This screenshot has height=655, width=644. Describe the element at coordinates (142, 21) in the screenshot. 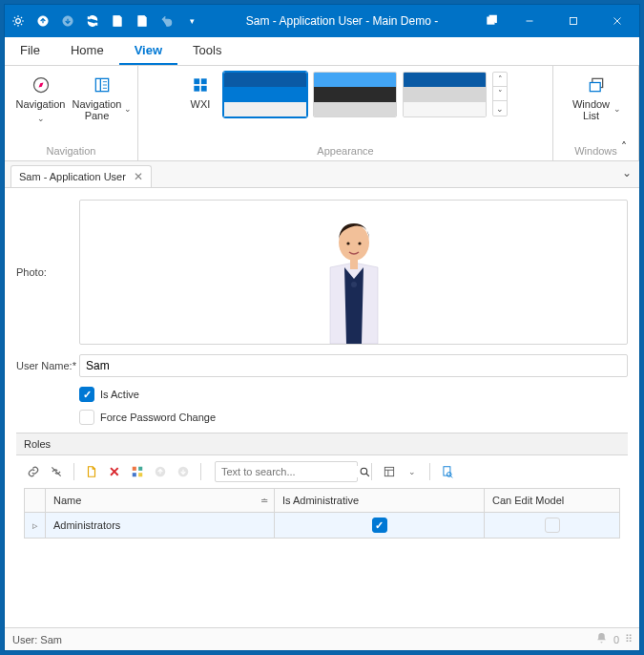

I see `save-plus-icon` at that location.